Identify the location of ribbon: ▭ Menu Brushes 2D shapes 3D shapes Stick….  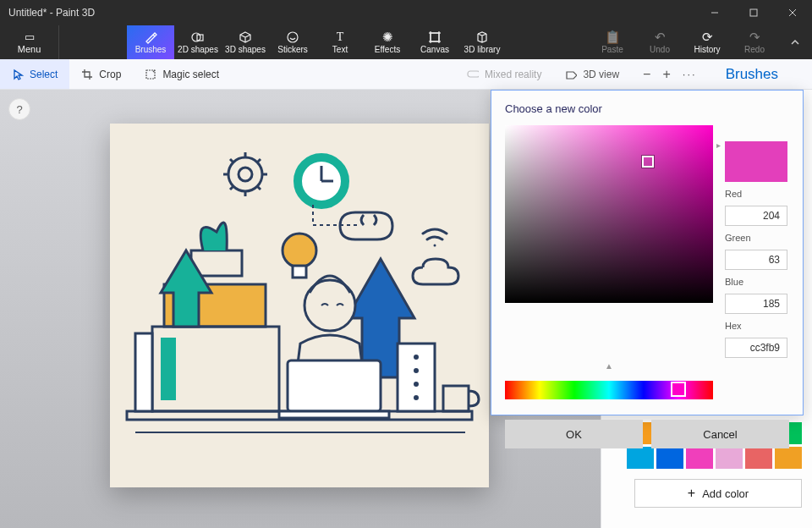
(406, 42).